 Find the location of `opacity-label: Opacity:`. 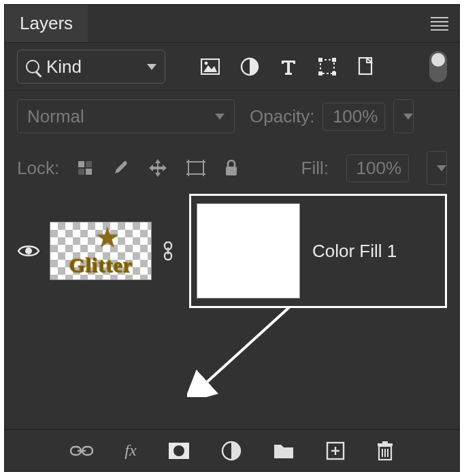

opacity-label: Opacity: is located at coordinates (282, 117).